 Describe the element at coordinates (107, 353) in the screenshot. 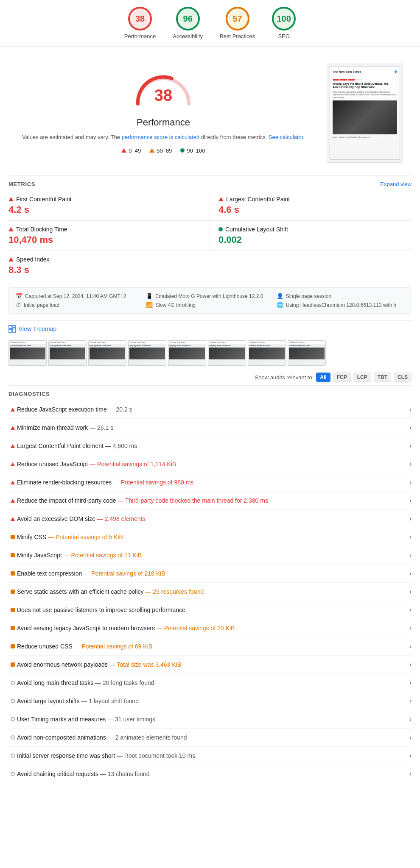

I see `filmstrip-item-3: The New York Times Trump Says He Had a G…` at that location.